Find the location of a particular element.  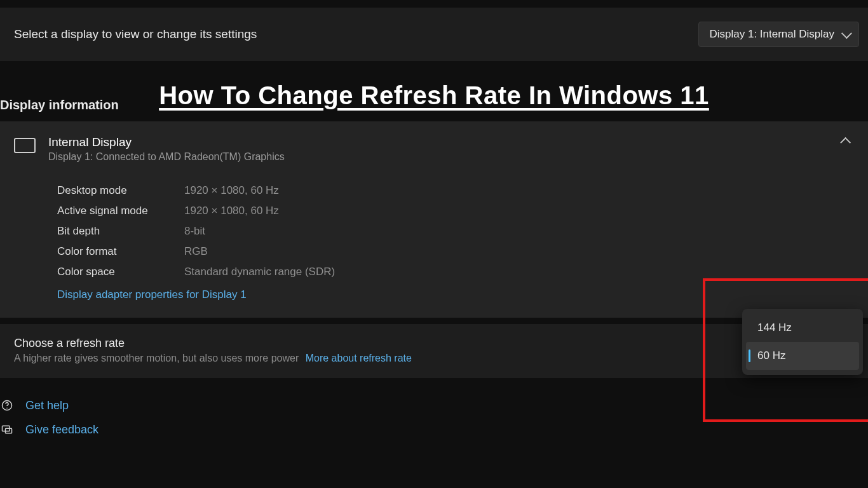

property-value: RGB is located at coordinates (196, 252).